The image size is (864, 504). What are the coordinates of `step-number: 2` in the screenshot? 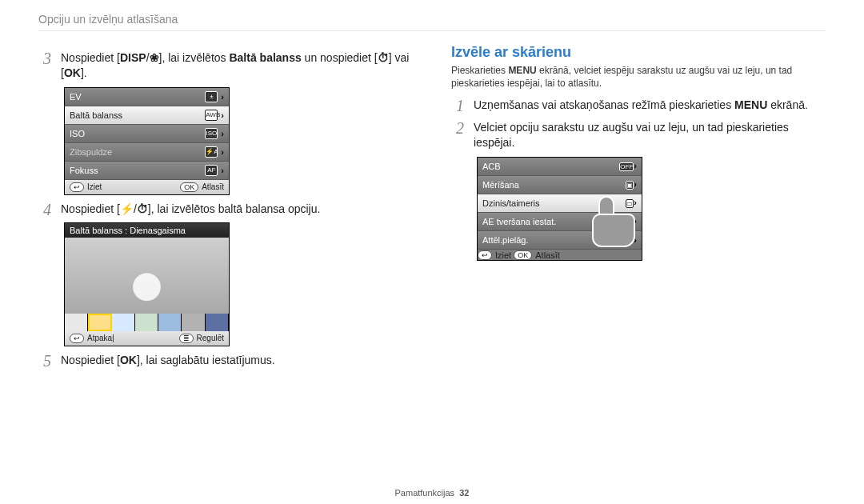 It's located at (460, 128).